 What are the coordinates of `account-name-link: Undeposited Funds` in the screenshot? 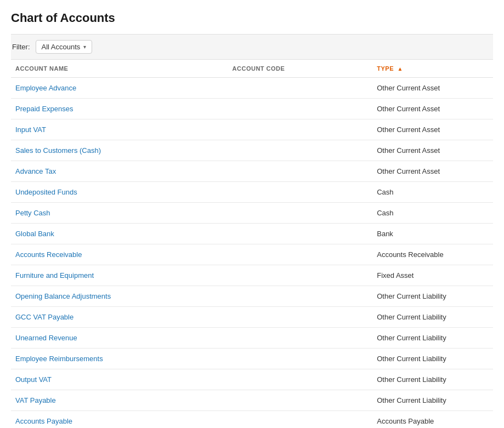 It's located at (46, 192).